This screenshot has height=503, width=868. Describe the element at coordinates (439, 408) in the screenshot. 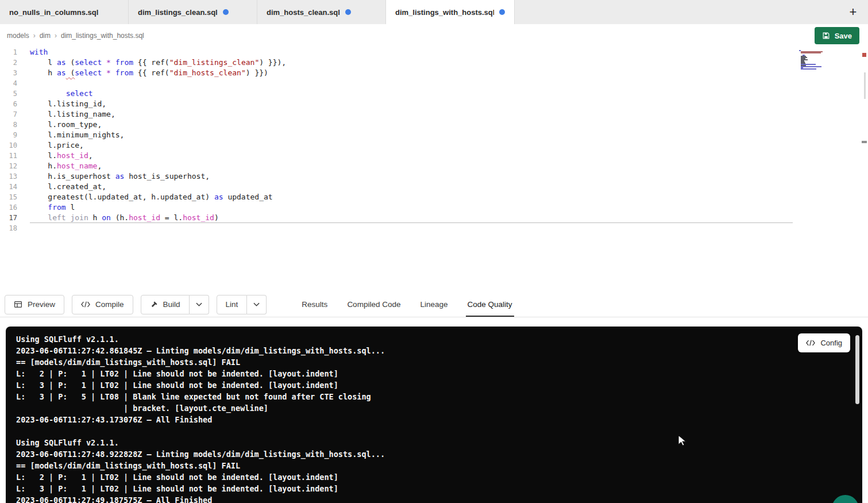

I see `terminal-line: | bracket. [layout.cte_newline]` at that location.